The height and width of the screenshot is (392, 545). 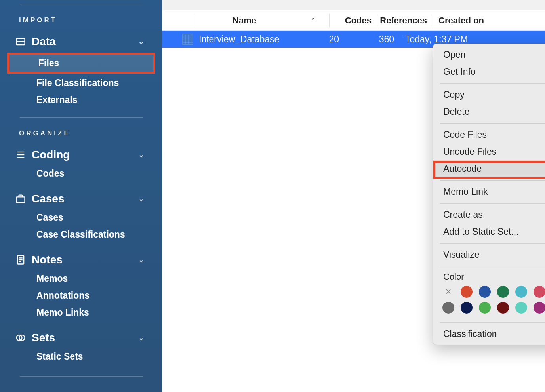 What do you see at coordinates (489, 276) in the screenshot?
I see `menu-color-label: Color` at bounding box center [489, 276].